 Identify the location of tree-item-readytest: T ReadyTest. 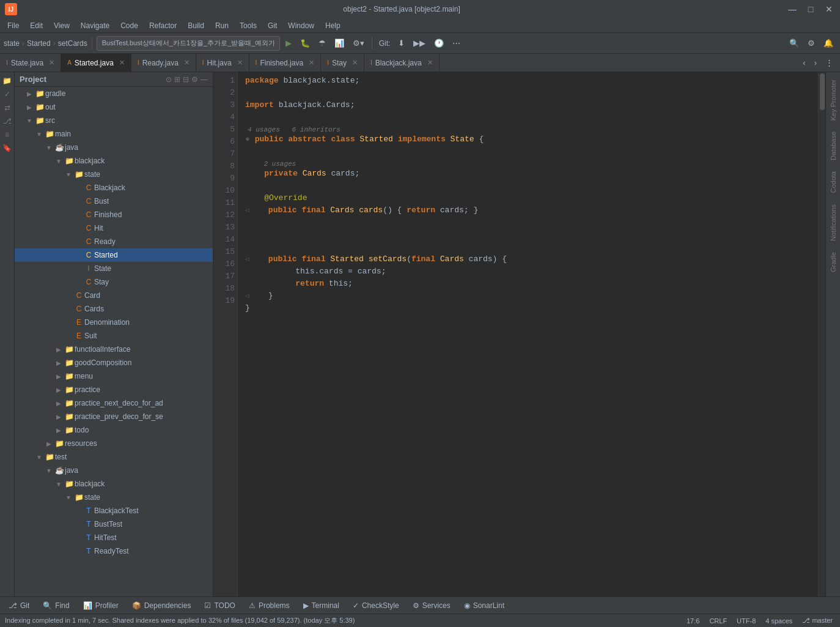
(114, 551).